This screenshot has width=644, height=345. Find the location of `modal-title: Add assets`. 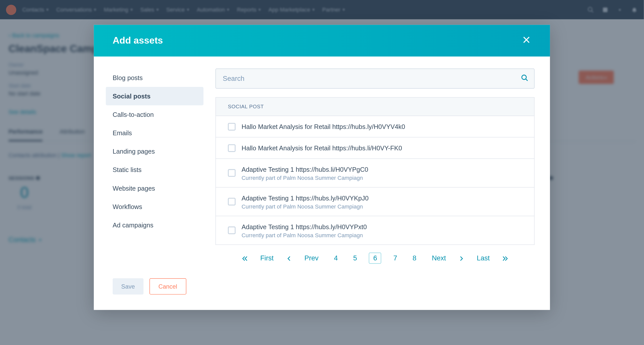

modal-title: Add assets is located at coordinates (138, 41).